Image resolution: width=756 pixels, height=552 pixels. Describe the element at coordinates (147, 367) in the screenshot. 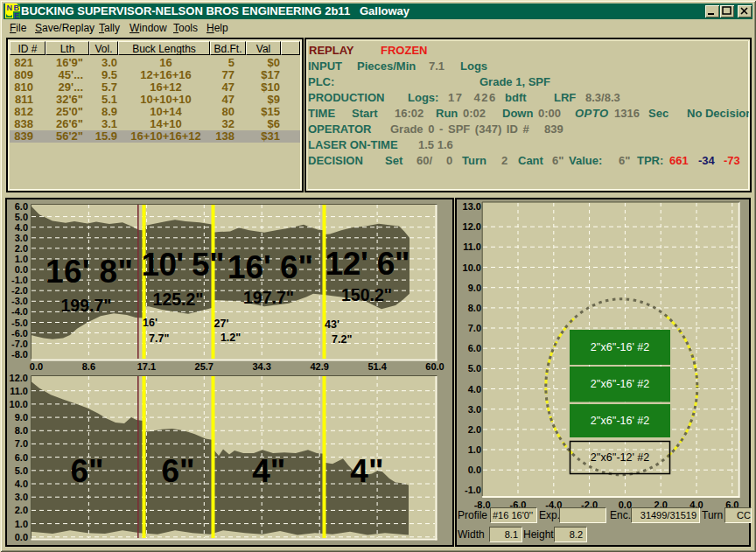

I see `svg-text: 17.1` at that location.